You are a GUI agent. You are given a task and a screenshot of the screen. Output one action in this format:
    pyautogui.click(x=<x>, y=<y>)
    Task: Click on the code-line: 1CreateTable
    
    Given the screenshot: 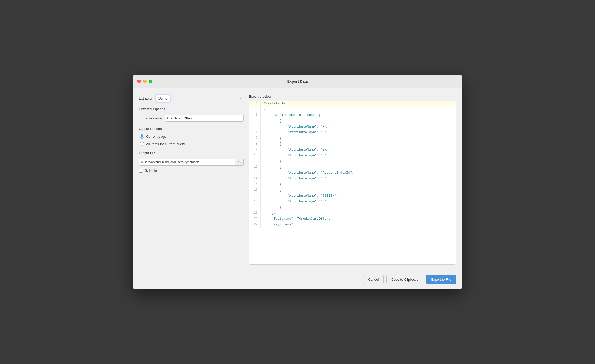 What is the action you would take?
    pyautogui.click(x=352, y=104)
    